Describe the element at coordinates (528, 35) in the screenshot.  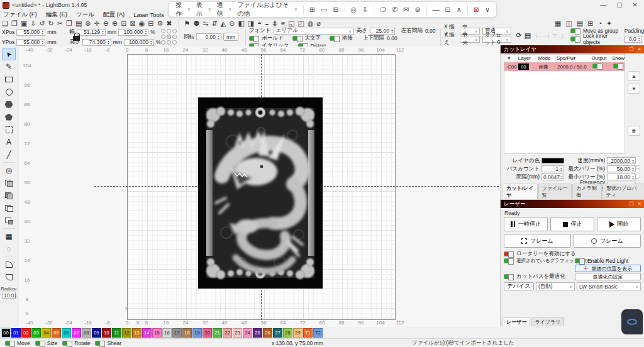
I see `stack-icon: ▤` at that location.